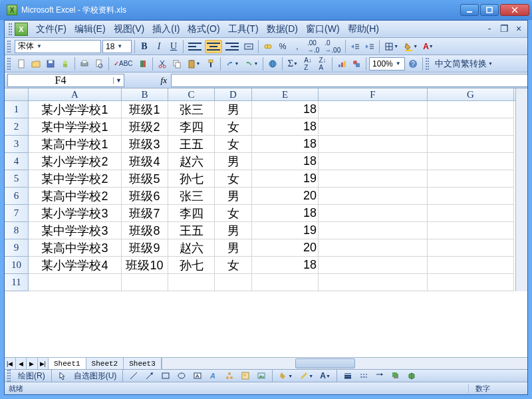 This screenshot has height=399, width=532. Describe the element at coordinates (75, 144) in the screenshot. I see `cell: 某高中学校1` at that location.